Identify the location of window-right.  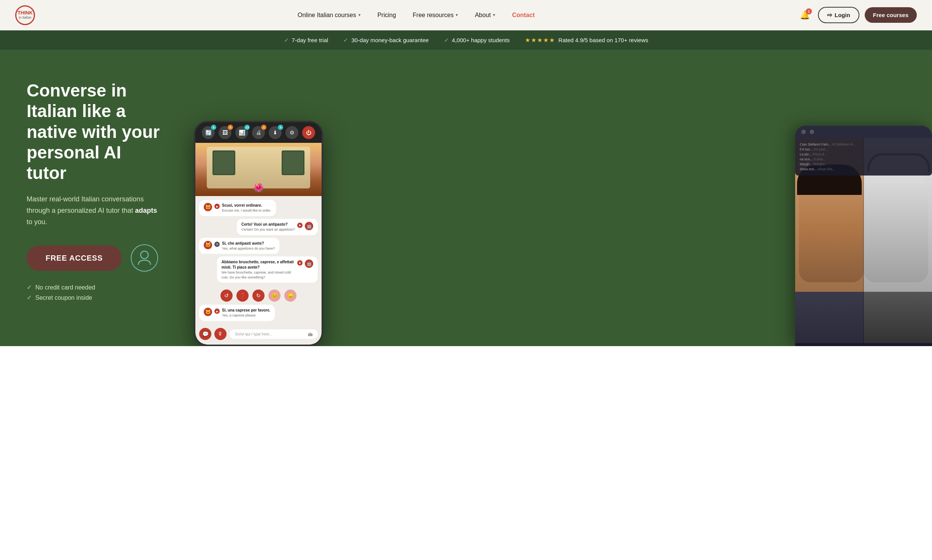
(293, 163).